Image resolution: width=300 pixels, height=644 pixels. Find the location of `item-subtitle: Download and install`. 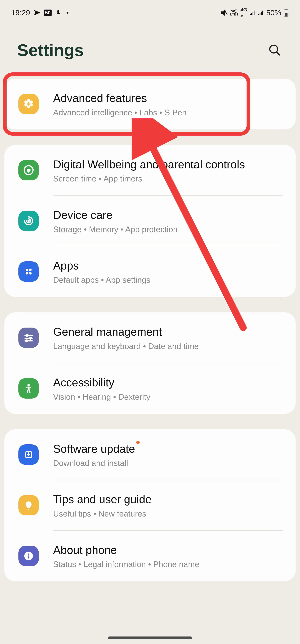

item-subtitle: Download and install is located at coordinates (170, 463).